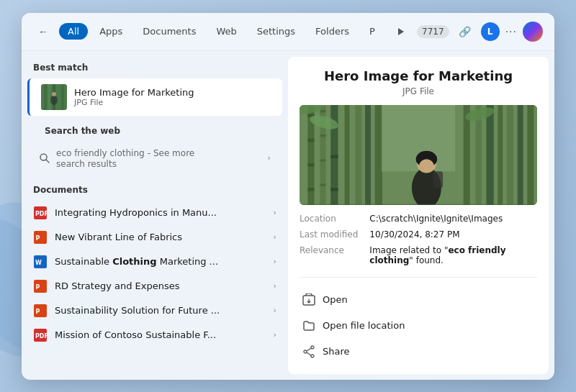  I want to click on chevron-icon-6: ›, so click(275, 335).